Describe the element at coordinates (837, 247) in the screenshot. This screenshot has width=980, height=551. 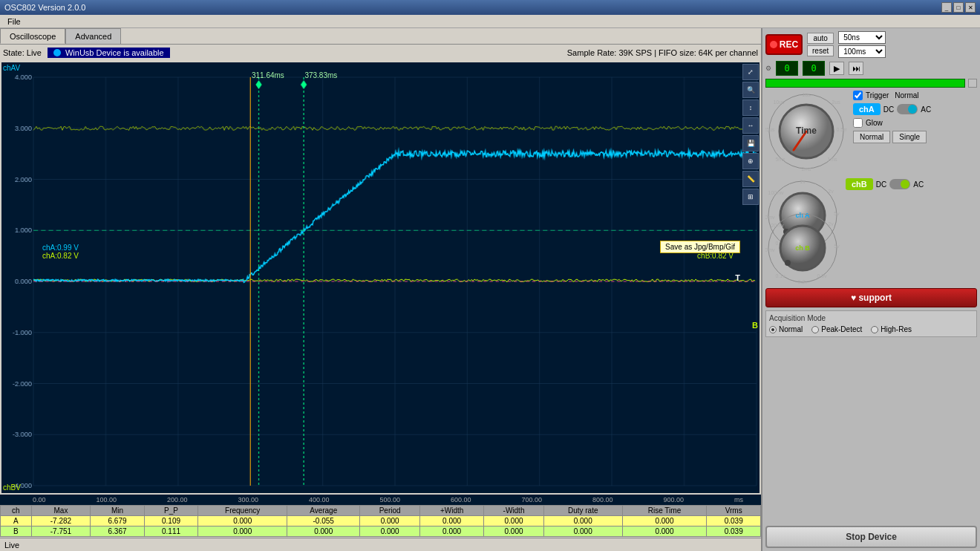
I see `svg-text: 5v` at that location.